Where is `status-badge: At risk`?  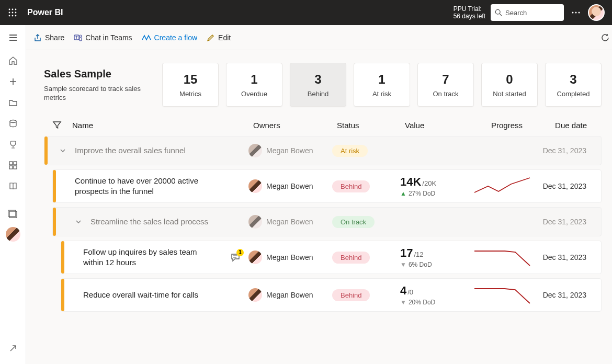 status-badge: At risk is located at coordinates (350, 151).